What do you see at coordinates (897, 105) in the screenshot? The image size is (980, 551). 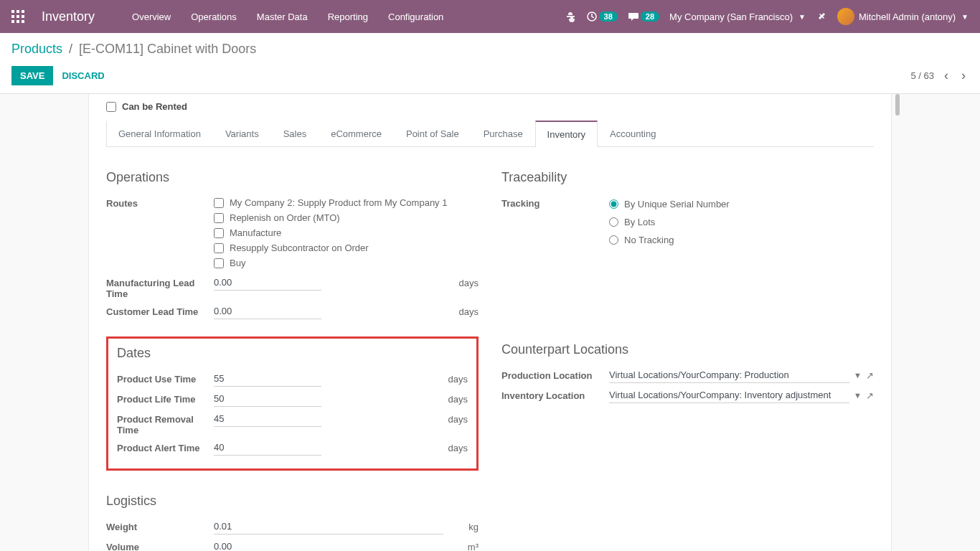 I see `scrollbar` at bounding box center [897, 105].